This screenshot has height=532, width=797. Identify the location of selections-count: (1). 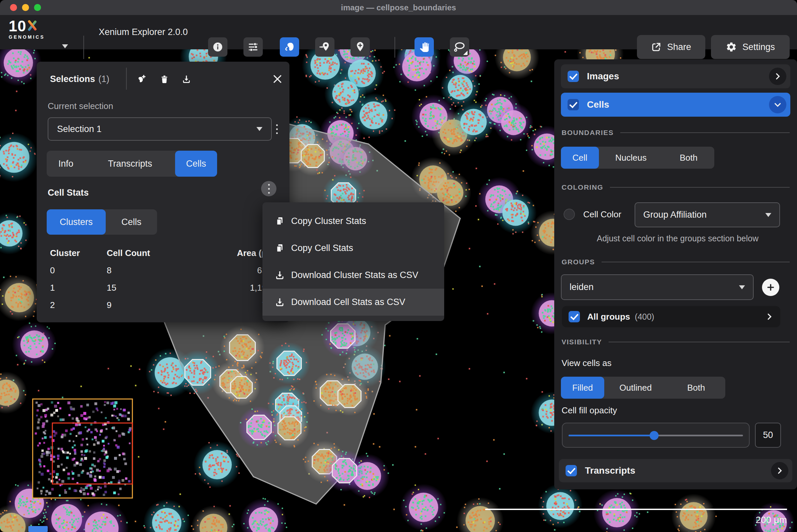
(104, 79).